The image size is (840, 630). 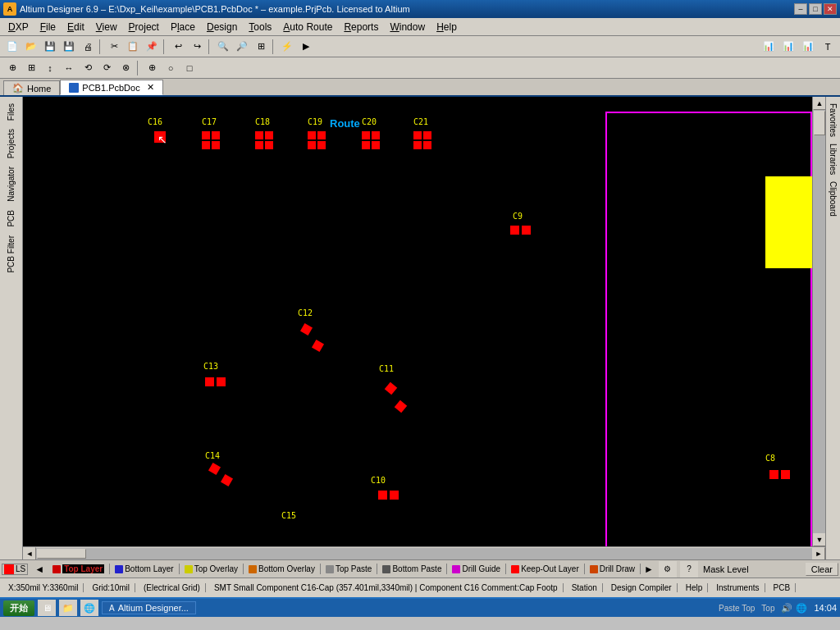 I want to click on scroll-left-button: ◄, so click(x=30, y=554).